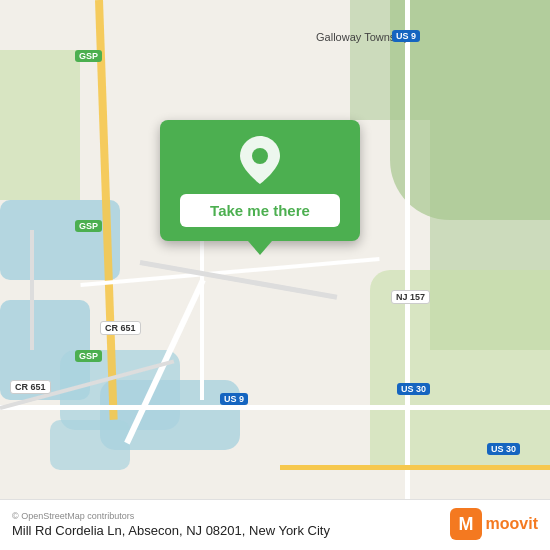  I want to click on bottom-bar-left: © OpenStreetMap contributors Mill Rd Cor…, so click(171, 524).